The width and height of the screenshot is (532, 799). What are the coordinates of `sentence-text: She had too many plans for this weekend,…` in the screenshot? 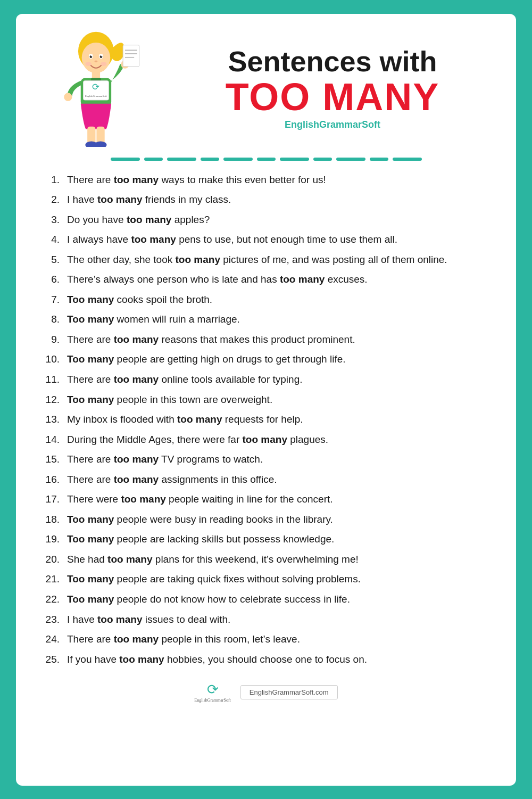 It's located at (278, 559).